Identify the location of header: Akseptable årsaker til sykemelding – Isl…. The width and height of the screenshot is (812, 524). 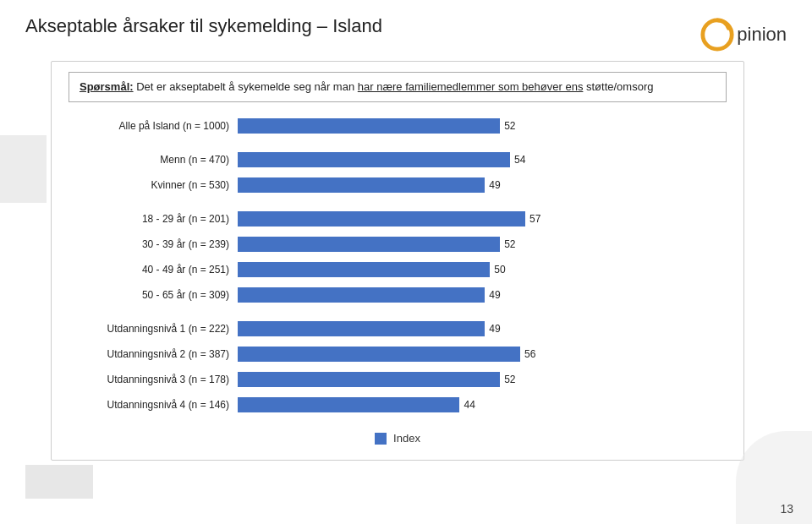
(406, 34).